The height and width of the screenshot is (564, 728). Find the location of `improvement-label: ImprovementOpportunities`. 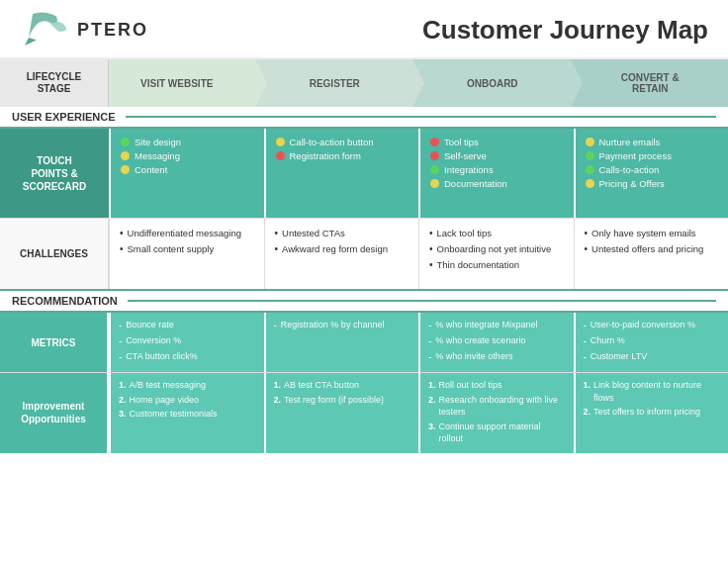

improvement-label: ImprovementOpportunities is located at coordinates (54, 414).